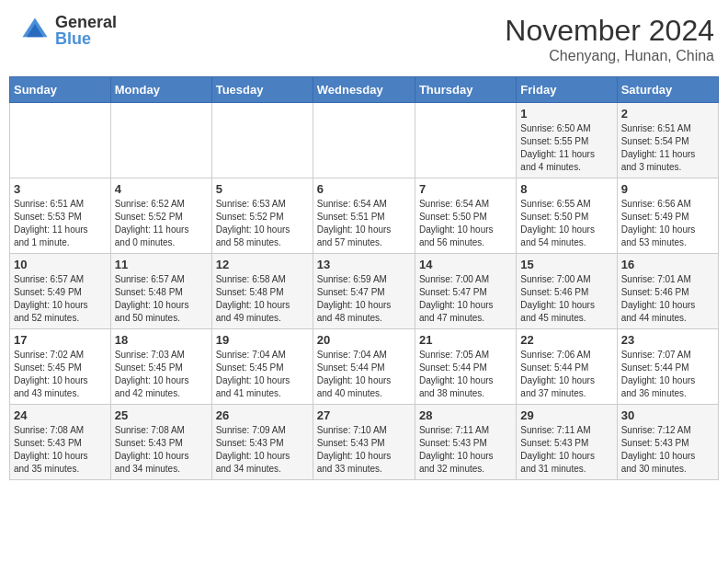 The image size is (728, 563). I want to click on day-info: Sunrise: 7:06 AM Sunset: 5:44 PM Dayligh…, so click(566, 374).